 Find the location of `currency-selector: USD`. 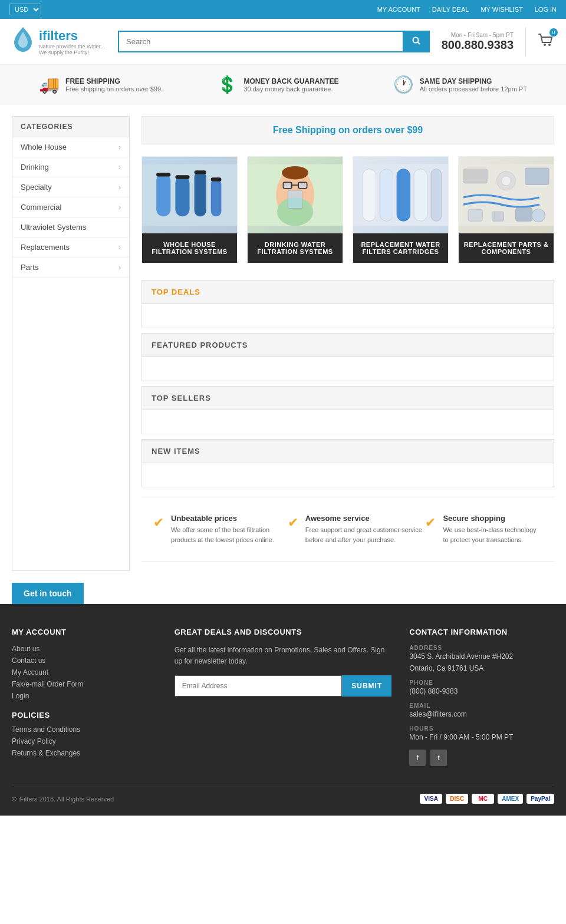

currency-selector: USD is located at coordinates (25, 9).